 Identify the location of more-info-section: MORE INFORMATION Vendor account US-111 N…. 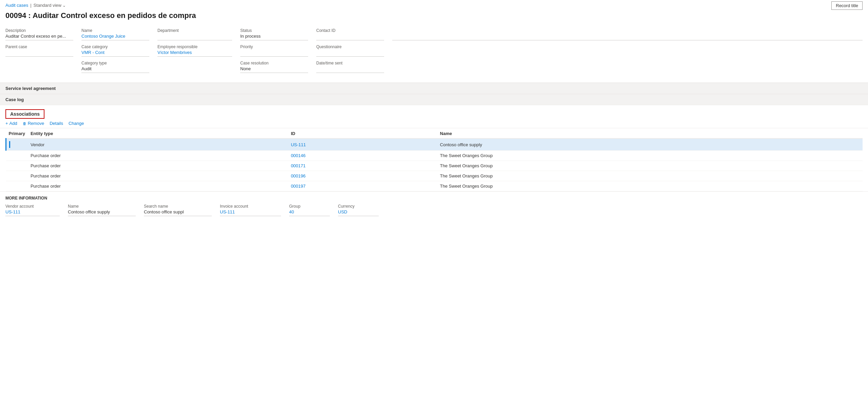
(434, 208).